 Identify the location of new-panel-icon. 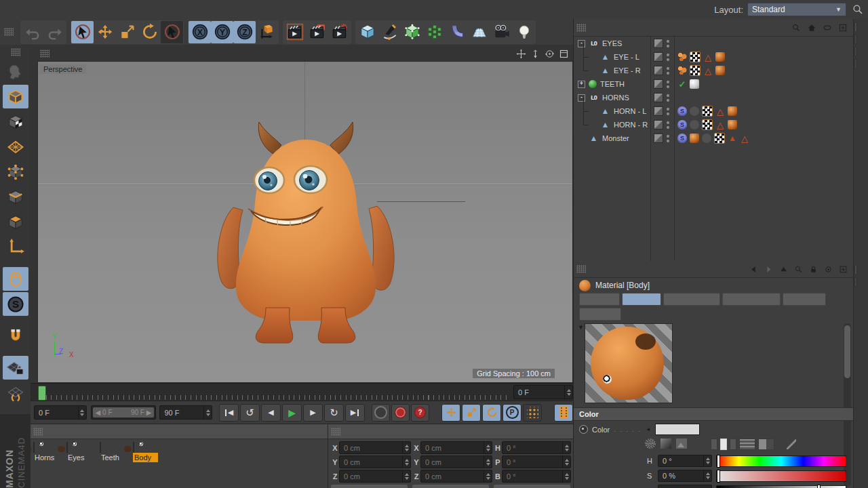
(844, 270).